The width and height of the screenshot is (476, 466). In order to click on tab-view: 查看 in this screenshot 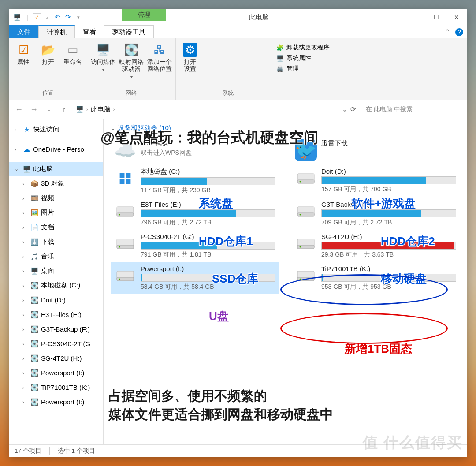, I will do `click(89, 32)`.